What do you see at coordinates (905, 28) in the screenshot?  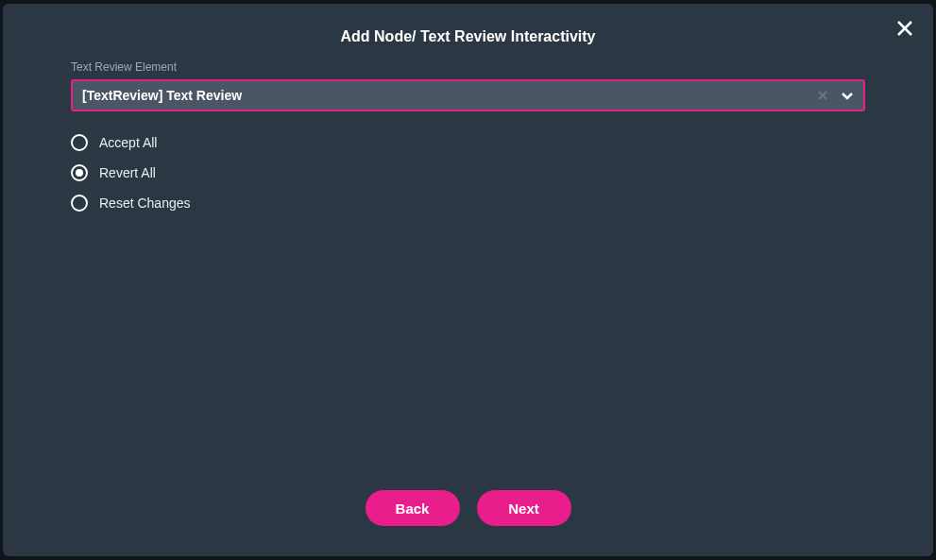 I see `close-button` at bounding box center [905, 28].